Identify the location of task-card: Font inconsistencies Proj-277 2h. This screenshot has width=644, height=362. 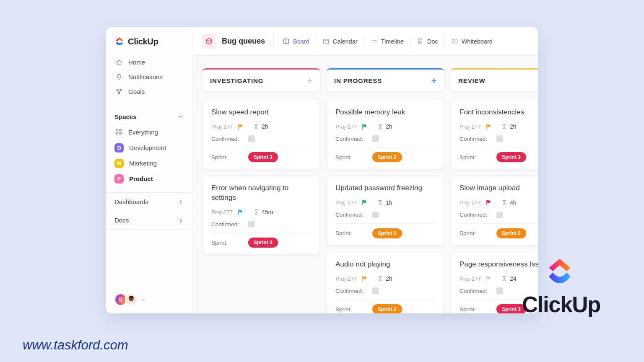
(494, 134).